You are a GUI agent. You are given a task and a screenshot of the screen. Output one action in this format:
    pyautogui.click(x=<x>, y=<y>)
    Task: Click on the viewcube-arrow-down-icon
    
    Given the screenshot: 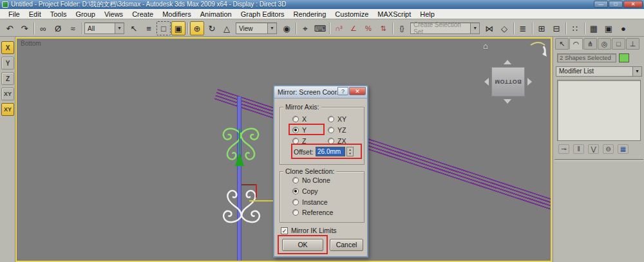 What is the action you would take?
    pyautogui.click(x=507, y=102)
    